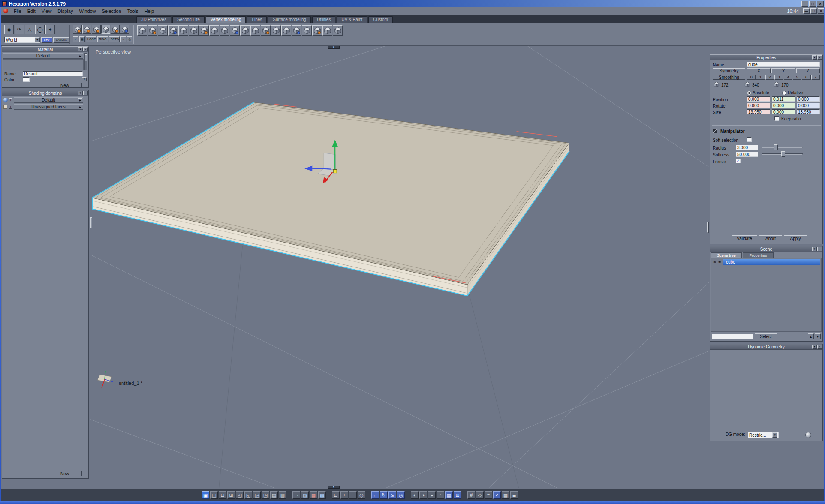 This screenshot has width=825, height=504. Describe the element at coordinates (514, 495) in the screenshot. I see `info-icon: ≣` at that location.